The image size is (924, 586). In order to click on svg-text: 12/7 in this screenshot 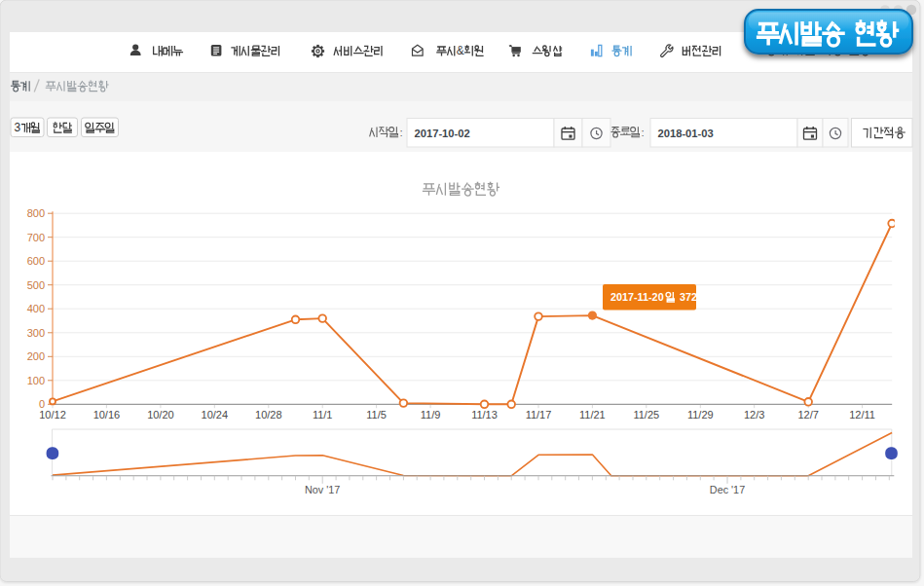, I will do `click(808, 415)`.